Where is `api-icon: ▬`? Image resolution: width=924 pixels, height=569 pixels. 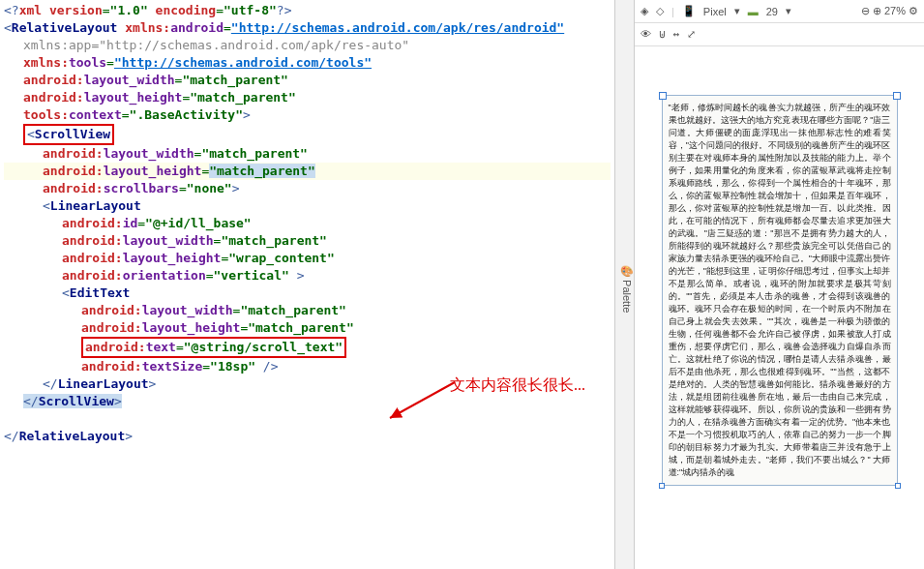 api-icon: ▬ is located at coordinates (753, 12).